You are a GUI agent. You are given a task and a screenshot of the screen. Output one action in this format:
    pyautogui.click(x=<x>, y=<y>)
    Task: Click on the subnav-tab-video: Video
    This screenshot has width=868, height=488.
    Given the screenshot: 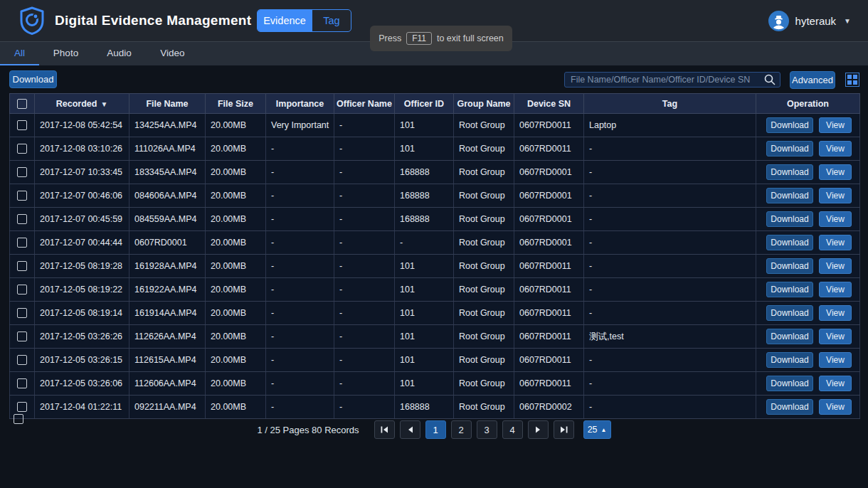 What is the action you would take?
    pyautogui.click(x=172, y=54)
    